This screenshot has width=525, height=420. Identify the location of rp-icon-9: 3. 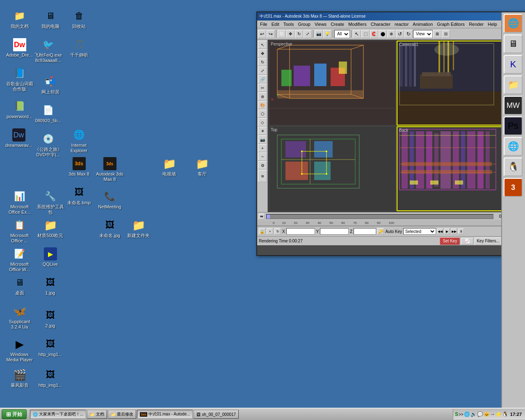
(513, 187).